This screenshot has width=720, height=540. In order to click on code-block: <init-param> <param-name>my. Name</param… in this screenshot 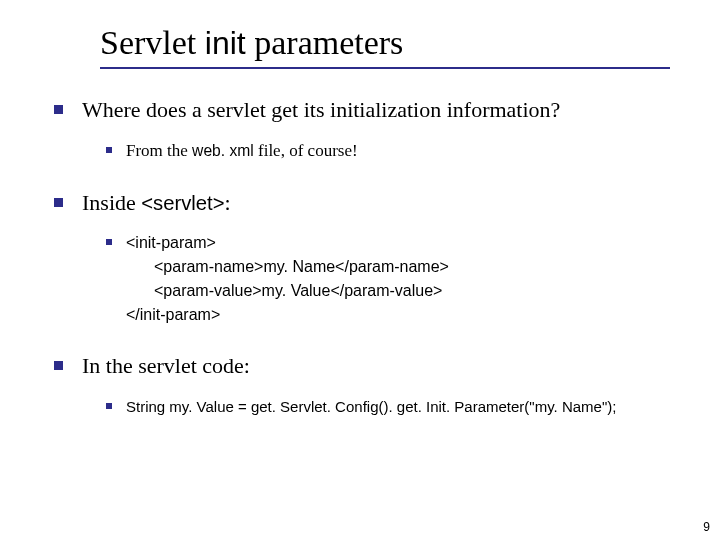, I will do `click(403, 279)`.